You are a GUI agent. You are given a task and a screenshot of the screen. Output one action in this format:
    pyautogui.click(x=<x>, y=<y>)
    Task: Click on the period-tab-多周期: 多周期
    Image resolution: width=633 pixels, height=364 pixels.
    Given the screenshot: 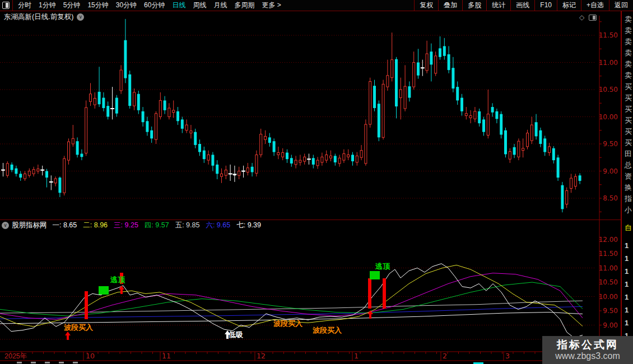 What is the action you would take?
    pyautogui.click(x=244, y=5)
    